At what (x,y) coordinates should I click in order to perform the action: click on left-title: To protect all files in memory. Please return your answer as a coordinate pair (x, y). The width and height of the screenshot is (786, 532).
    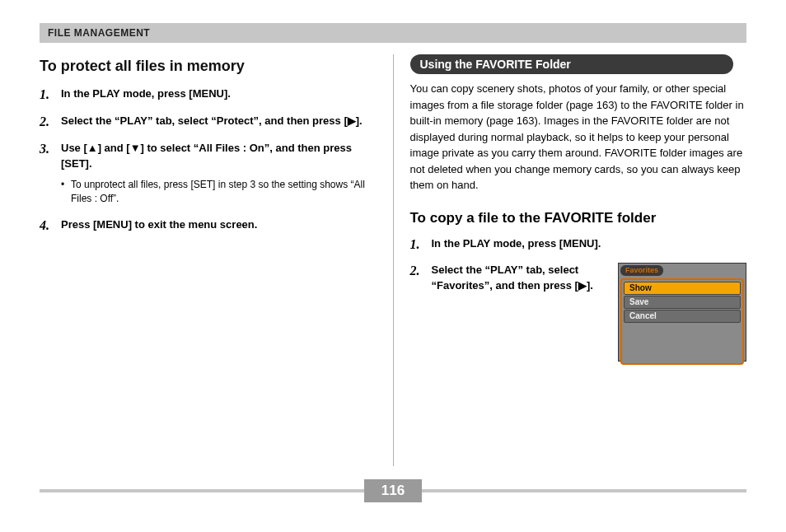
    Looking at the image, I should click on (208, 66).